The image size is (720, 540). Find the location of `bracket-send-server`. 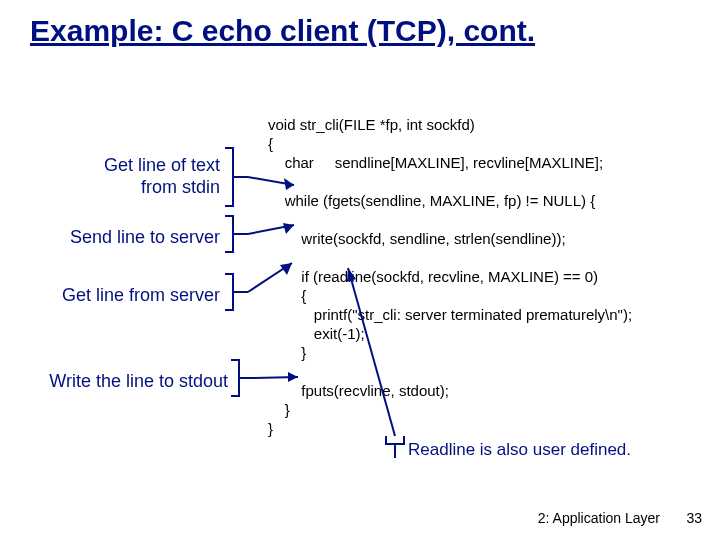

bracket-send-server is located at coordinates (236, 234).